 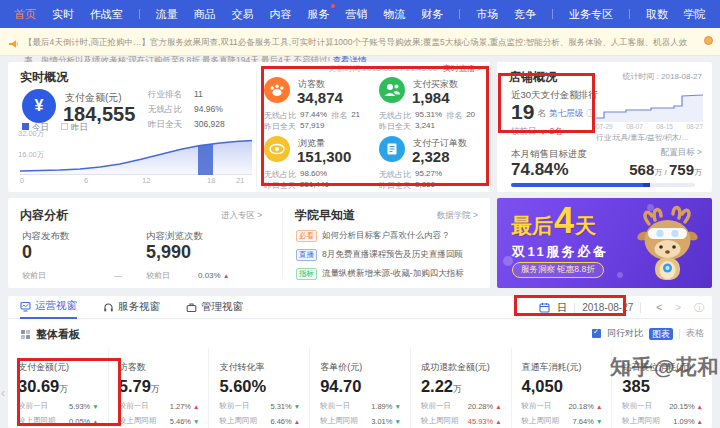 I want to click on nav-bizzone: 业务专区, so click(x=591, y=14).